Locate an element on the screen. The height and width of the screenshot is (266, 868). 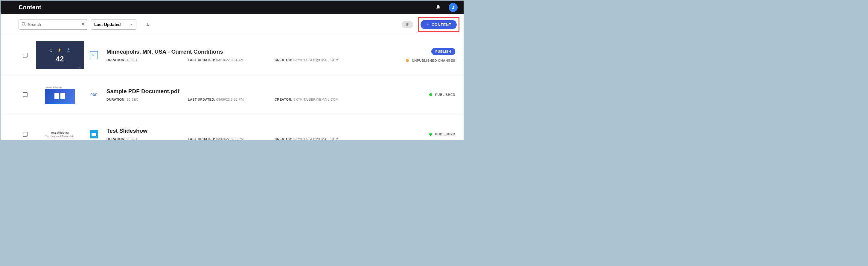
slideshow-icon is located at coordinates (94, 134).